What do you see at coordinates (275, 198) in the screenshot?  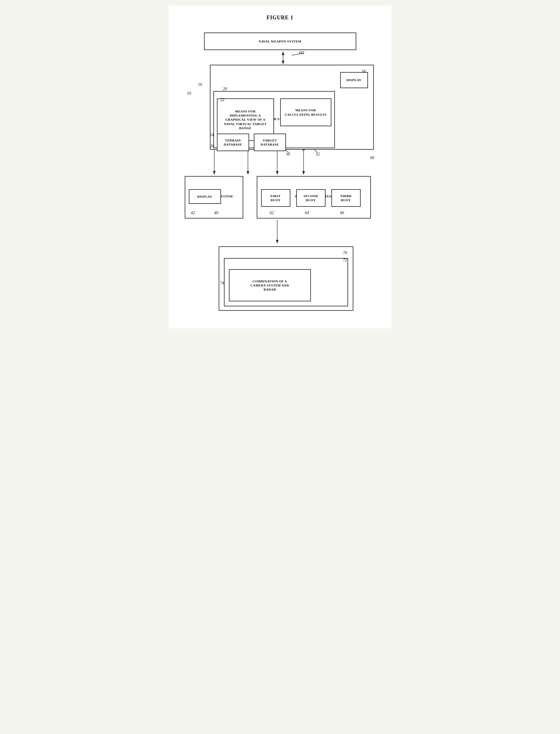 I see `first-buoy-label: FIRST BUOY` at bounding box center [275, 198].